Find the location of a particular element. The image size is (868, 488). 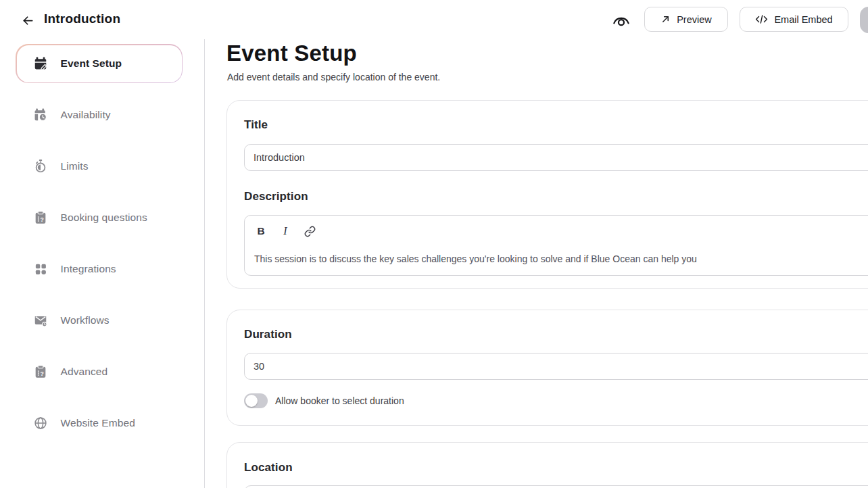

clipboard-question-icon: ? is located at coordinates (41, 218).